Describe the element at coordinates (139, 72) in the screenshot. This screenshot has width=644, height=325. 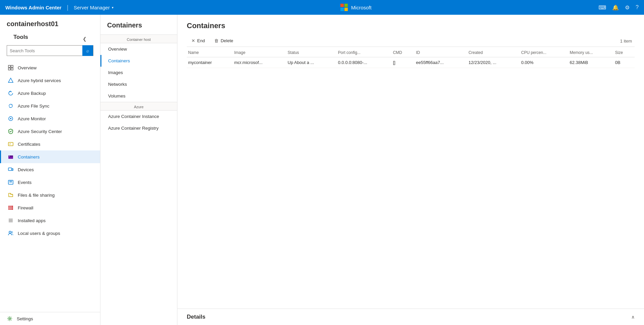
I see `panel-item-images: Images` at that location.